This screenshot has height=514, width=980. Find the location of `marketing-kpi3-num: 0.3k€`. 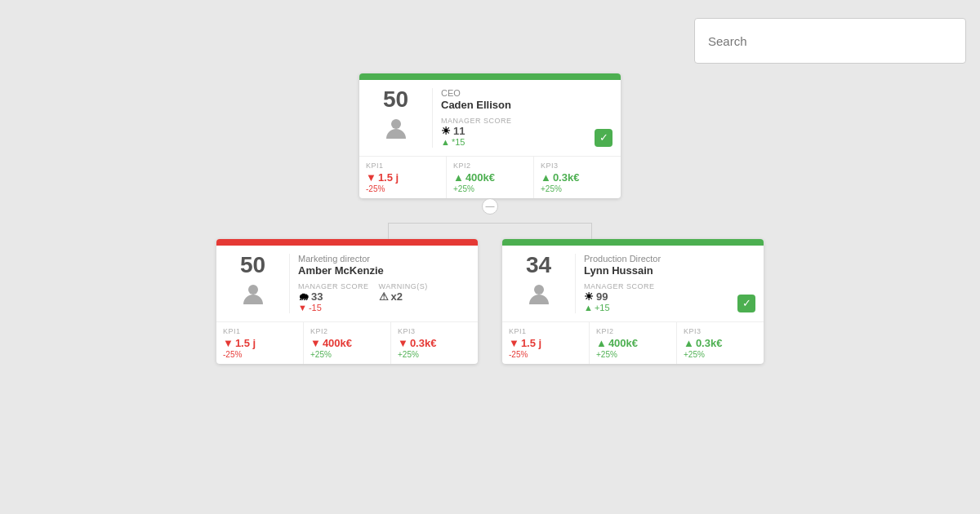

marketing-kpi3-num: 0.3k€ is located at coordinates (423, 343).